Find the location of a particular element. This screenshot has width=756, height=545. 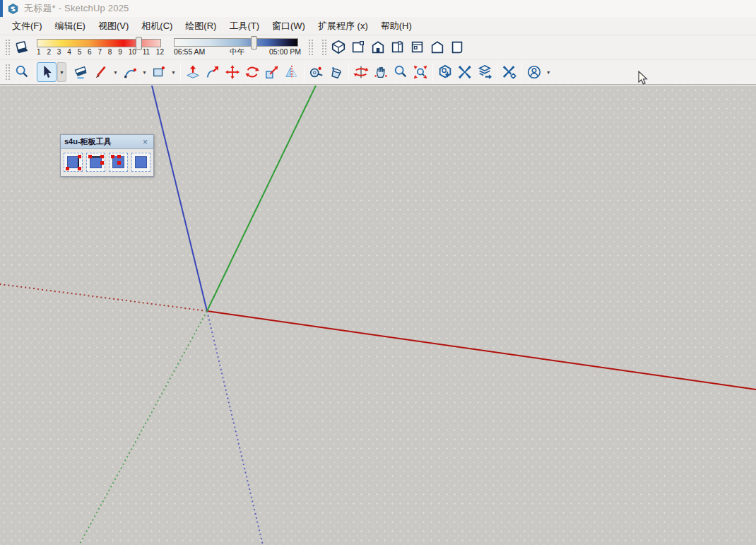

arc-tool-button is located at coordinates (130, 72).